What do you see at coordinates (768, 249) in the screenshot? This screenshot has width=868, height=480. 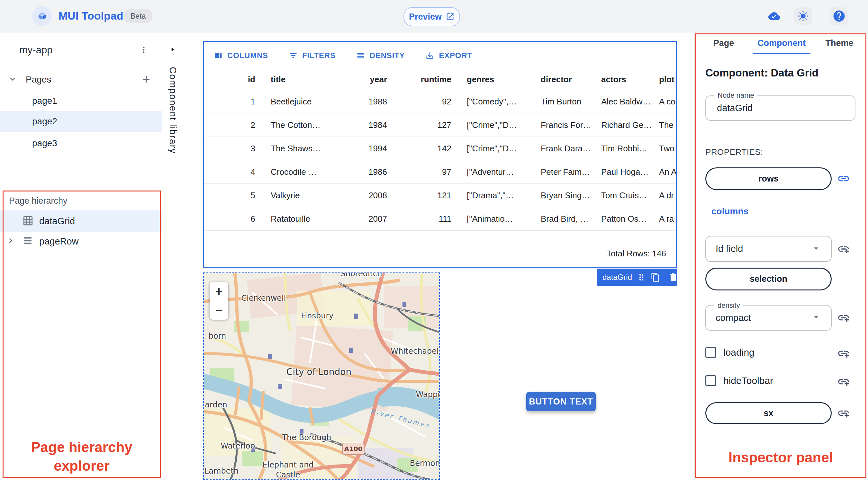 I see `prop-idfield-select: Id field` at bounding box center [768, 249].